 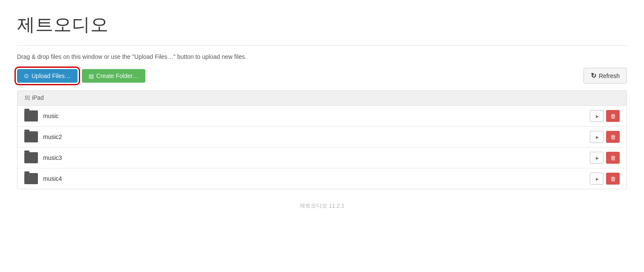 I want to click on version-label: 제트오디오 11.2.1, so click(x=322, y=205).